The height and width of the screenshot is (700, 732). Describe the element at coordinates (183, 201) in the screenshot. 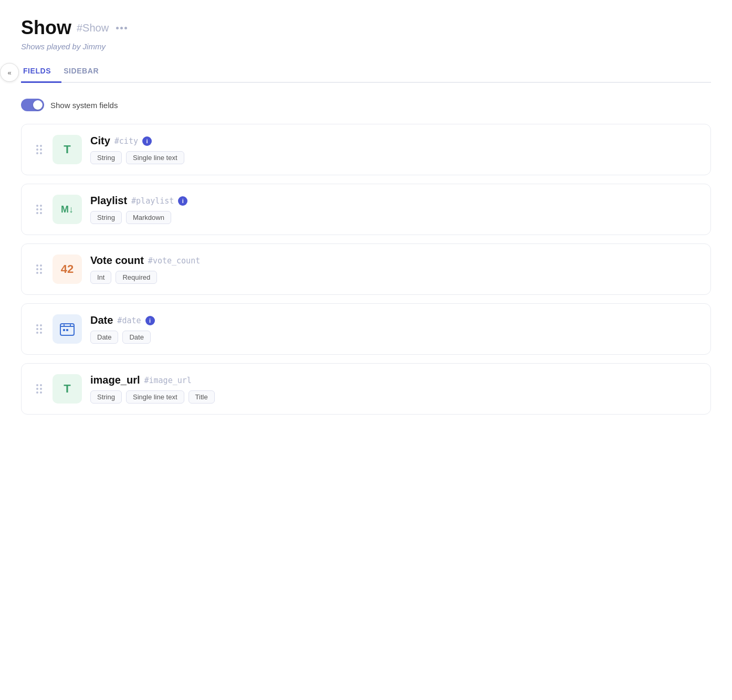

I see `info-icon-playlist: i` at that location.